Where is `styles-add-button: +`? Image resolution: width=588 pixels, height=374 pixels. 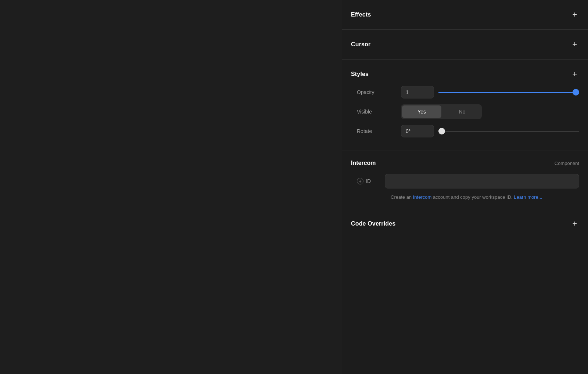
styles-add-button: + is located at coordinates (575, 74).